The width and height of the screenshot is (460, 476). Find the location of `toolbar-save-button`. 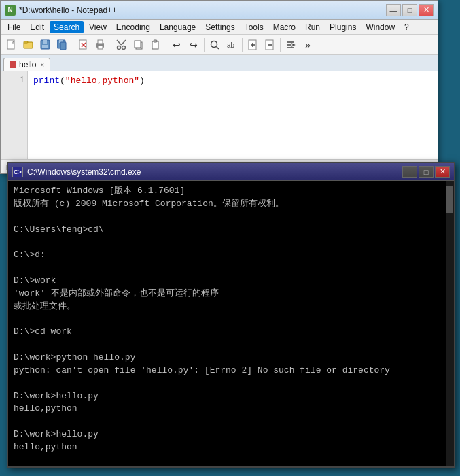

toolbar-save-button is located at coordinates (46, 45).